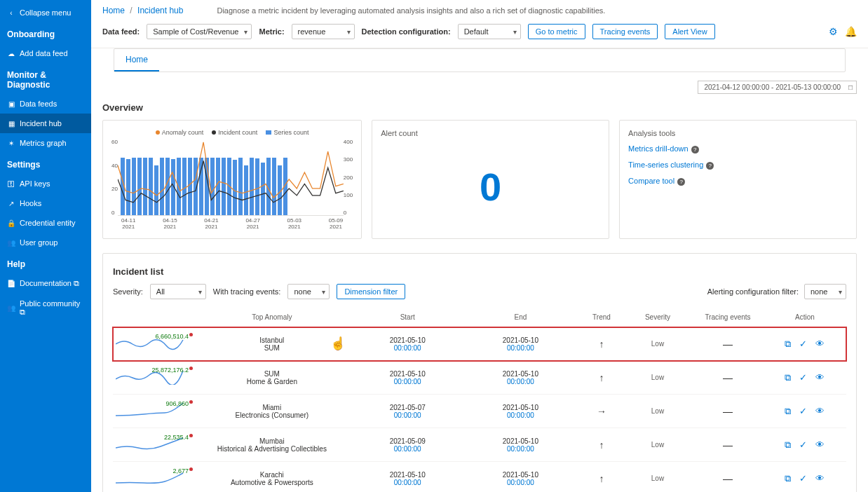  What do you see at coordinates (46, 78) in the screenshot?
I see `sidebar-item-monitor-diagnostic: Monitor & Diagnostic` at bounding box center [46, 78].